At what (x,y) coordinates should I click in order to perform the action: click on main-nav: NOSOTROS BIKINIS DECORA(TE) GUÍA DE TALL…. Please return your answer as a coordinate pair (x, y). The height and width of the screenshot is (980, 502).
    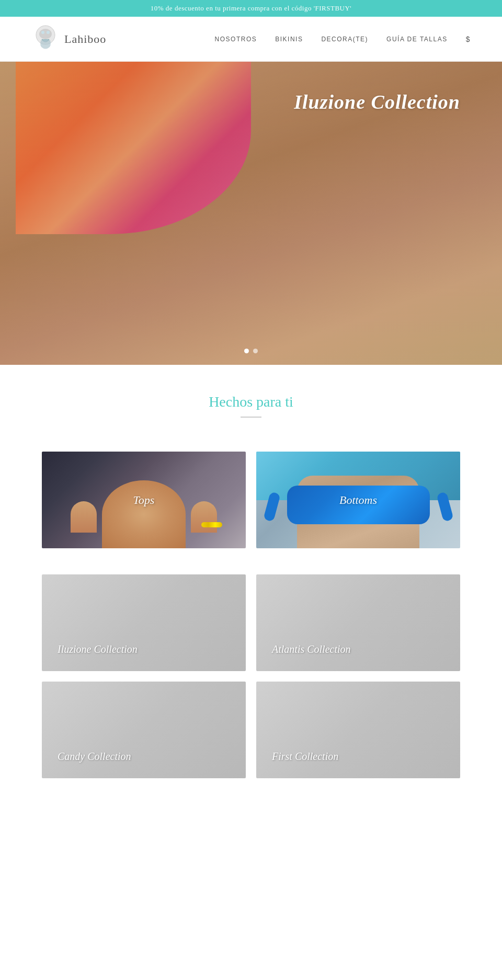
    Looking at the image, I should click on (343, 39).